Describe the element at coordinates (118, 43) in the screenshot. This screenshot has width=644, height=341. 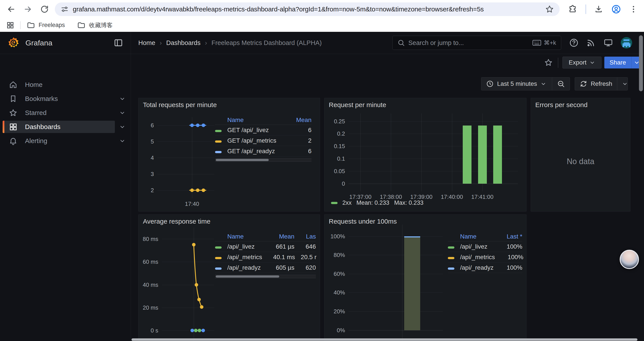
I see `sidebar-toggle-icon` at that location.